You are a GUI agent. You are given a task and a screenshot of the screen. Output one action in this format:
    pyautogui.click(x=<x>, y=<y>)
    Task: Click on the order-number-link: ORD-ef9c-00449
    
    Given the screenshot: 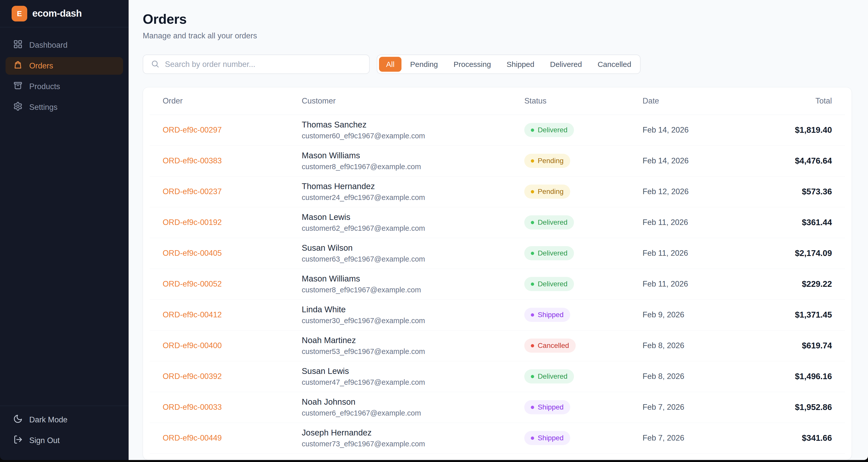 What is the action you would take?
    pyautogui.click(x=192, y=438)
    